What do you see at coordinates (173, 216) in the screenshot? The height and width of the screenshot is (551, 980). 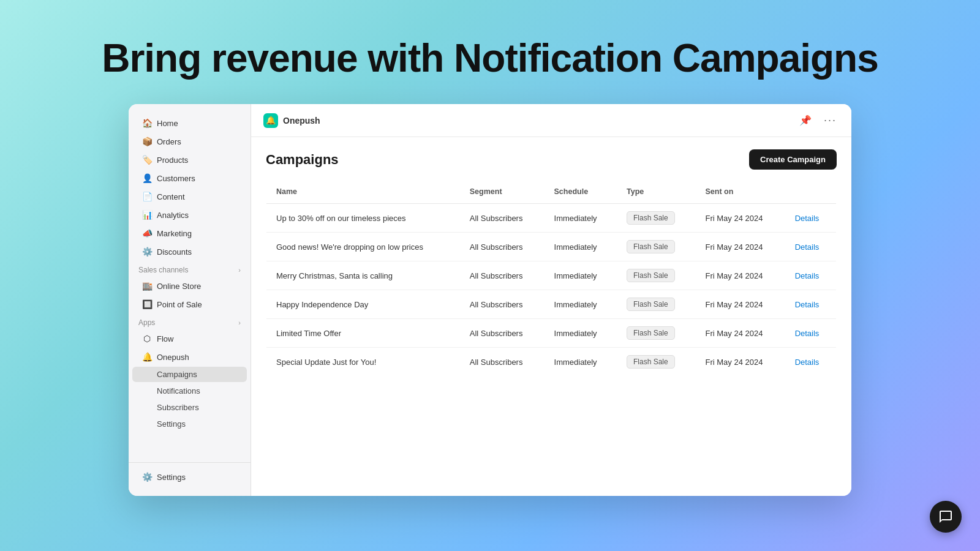 I see `sidebar-item-label: Analytics` at bounding box center [173, 216].